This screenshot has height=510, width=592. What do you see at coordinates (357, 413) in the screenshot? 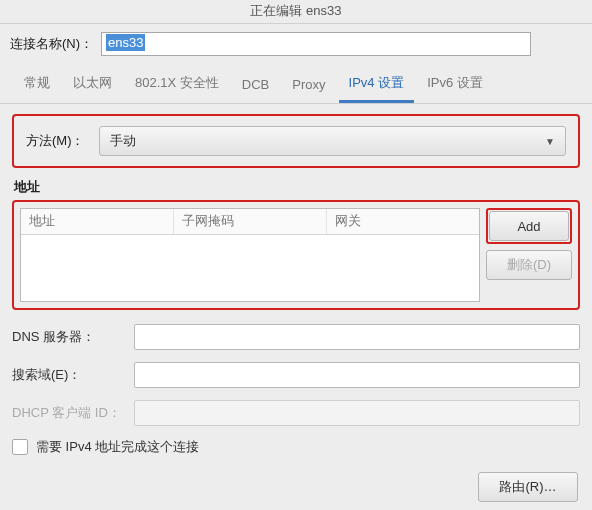
I see `dhcp-input` at bounding box center [357, 413].